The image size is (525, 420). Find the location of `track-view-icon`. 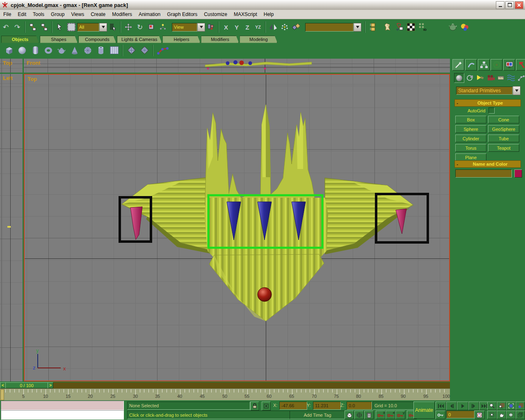

track-view-icon is located at coordinates (373, 27).